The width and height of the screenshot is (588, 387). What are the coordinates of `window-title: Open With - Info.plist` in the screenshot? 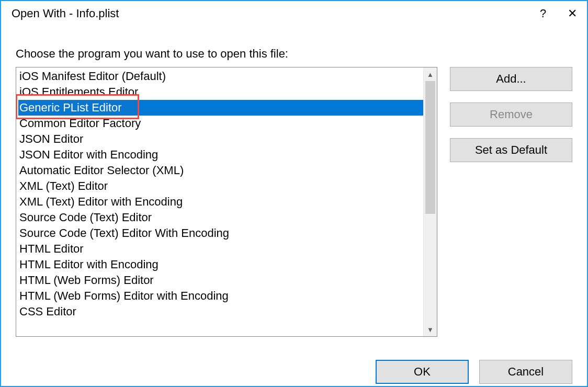 It's located at (270, 14).